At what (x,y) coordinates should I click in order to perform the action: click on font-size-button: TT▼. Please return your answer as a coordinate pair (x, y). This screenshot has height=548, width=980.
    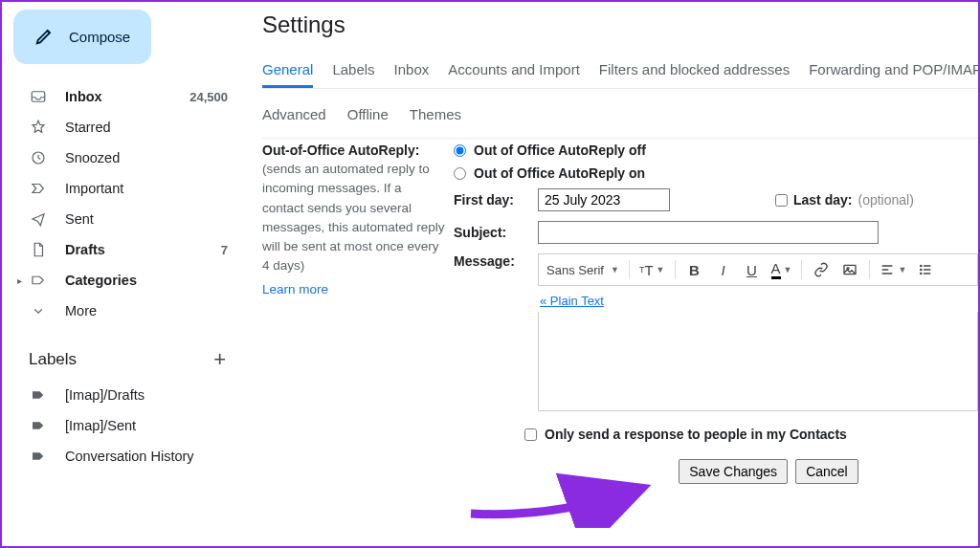
    Looking at the image, I should click on (653, 270).